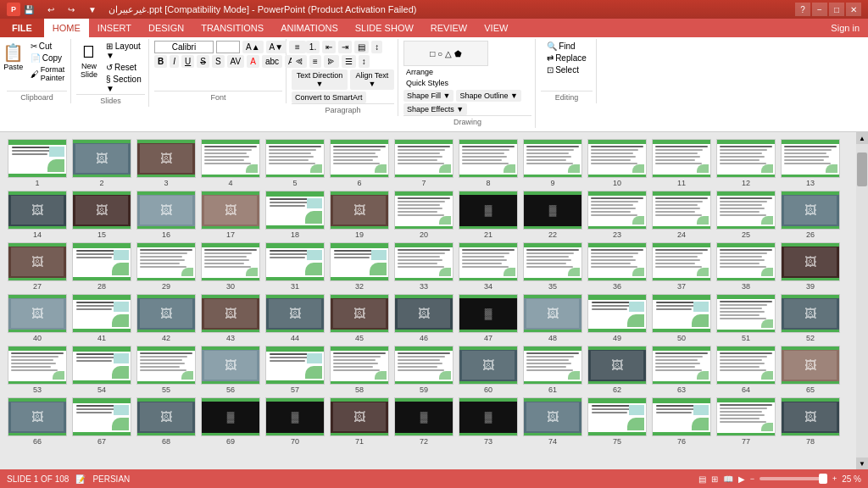 This screenshot has height=488, width=868. What do you see at coordinates (553, 266) in the screenshot?
I see `slide-item-35: 35` at bounding box center [553, 266].